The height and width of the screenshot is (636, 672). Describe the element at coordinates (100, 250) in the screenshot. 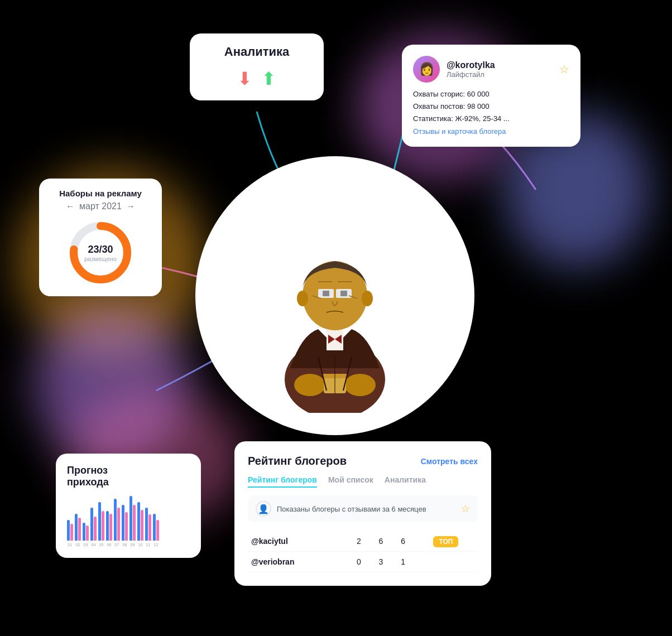

I see `donut-num: 23/30` at that location.